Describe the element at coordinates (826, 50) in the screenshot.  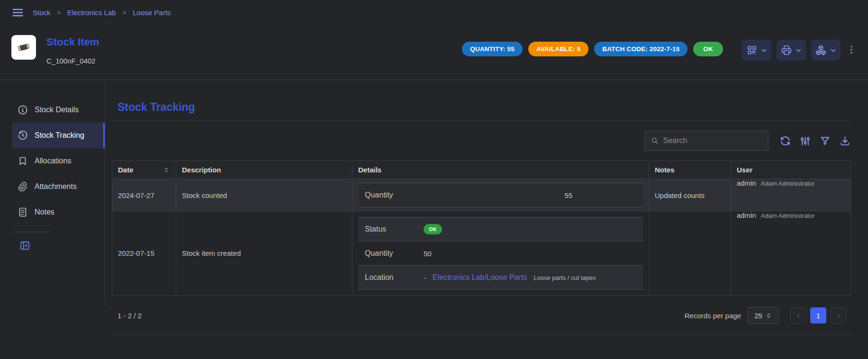
I see `stock-actions-button` at that location.